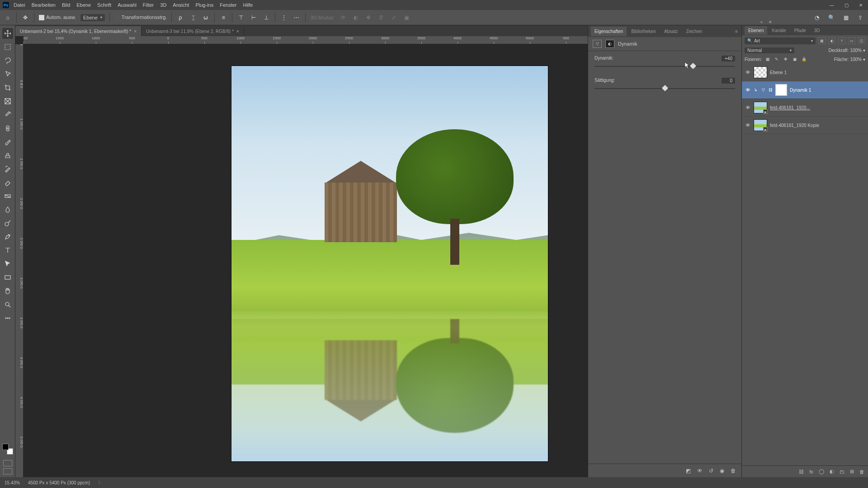  What do you see at coordinates (8, 33) in the screenshot?
I see `move-tool` at bounding box center [8, 33].